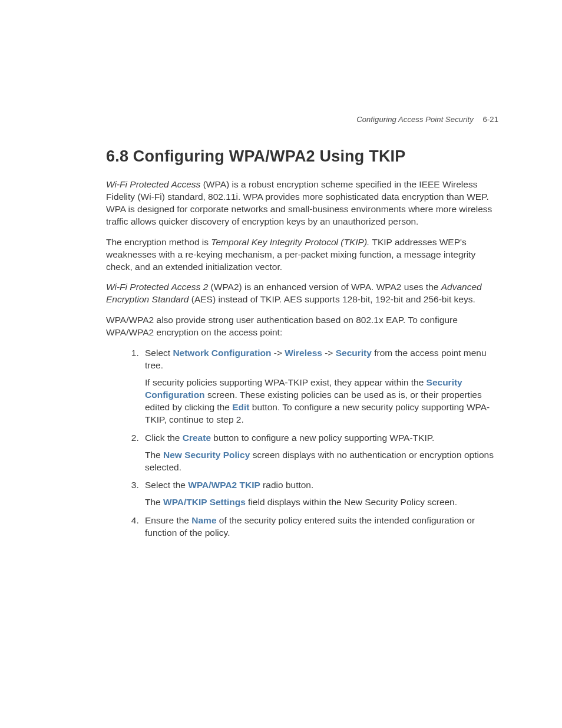  I want to click on ui-new-security-policy: New Security Policy, so click(206, 455).